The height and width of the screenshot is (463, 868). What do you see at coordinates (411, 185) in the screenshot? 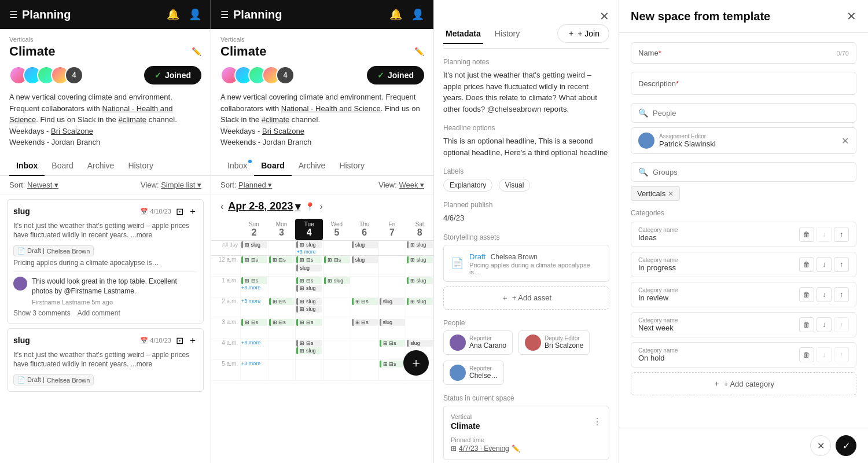
I see `view-value-p2: Week ▾` at bounding box center [411, 185].